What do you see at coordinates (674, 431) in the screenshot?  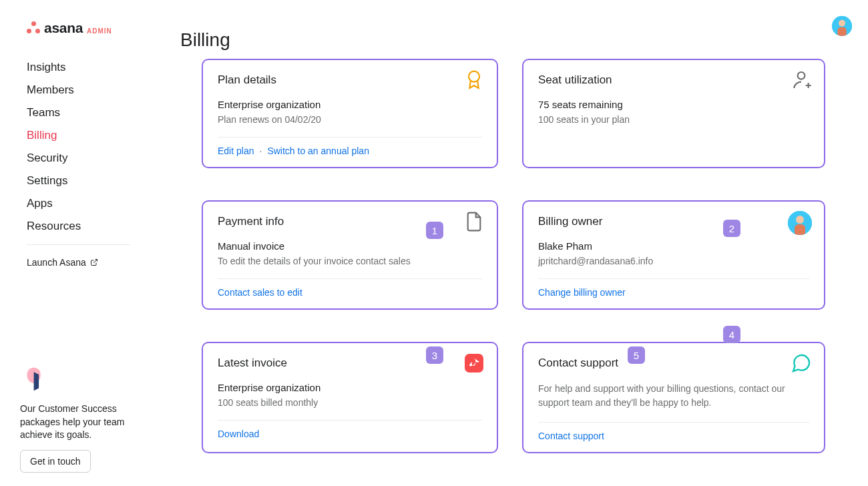 I see `card-footer: Contact support` at bounding box center [674, 431].